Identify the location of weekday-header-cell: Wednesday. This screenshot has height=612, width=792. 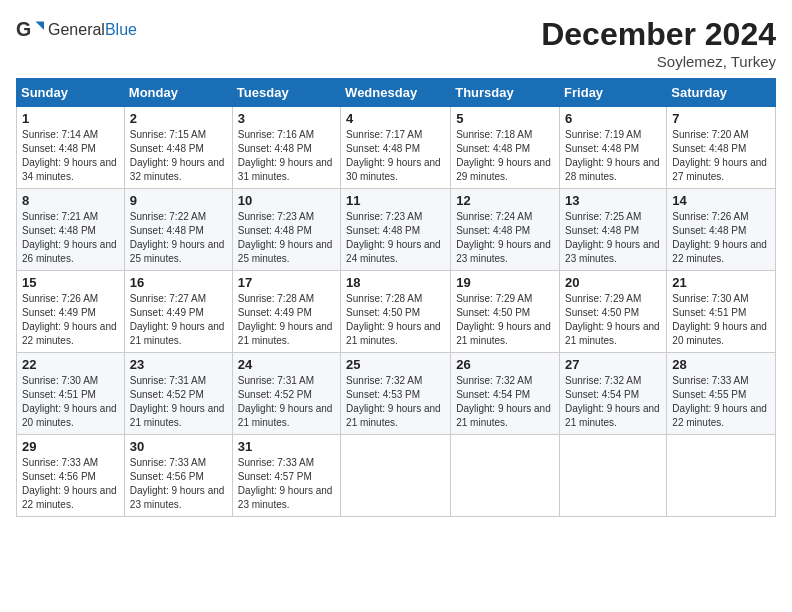
(396, 93).